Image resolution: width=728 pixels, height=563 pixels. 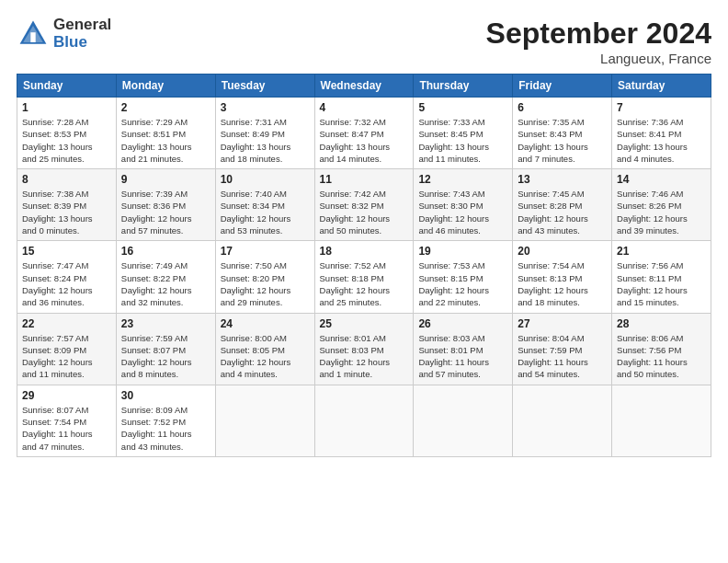 I want to click on day-info: Sunrise: 7:32 AMSunset: 8:47 PMDaylight:…, so click(x=364, y=140).